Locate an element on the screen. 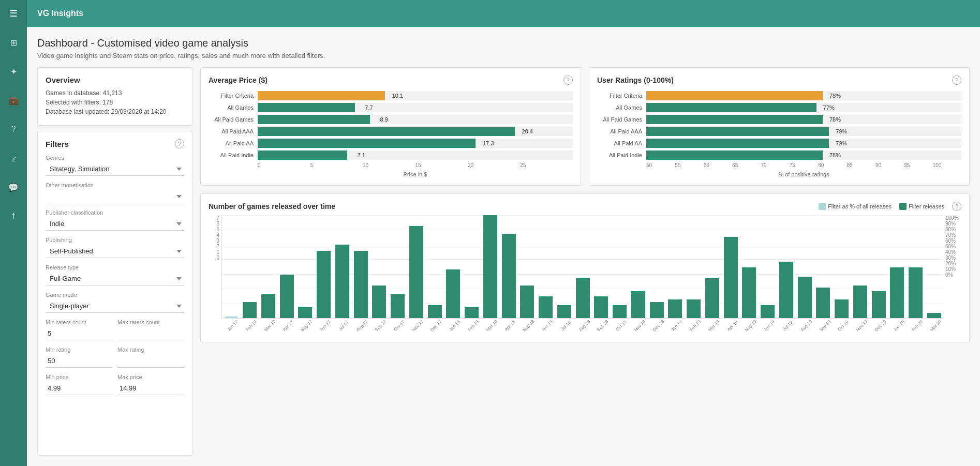 This screenshot has height=466, width=980. monetisation-select is located at coordinates (115, 197).